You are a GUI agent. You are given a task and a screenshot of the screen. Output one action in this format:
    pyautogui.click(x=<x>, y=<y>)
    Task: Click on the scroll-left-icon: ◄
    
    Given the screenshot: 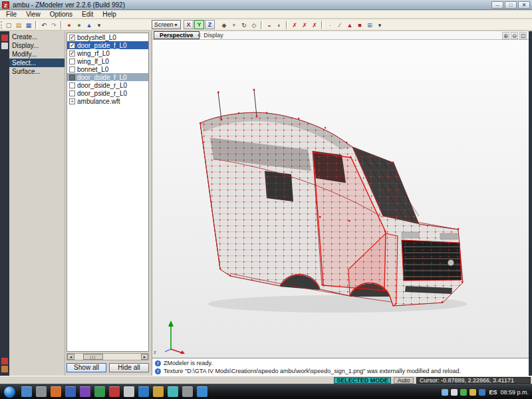 What is the action you would take?
    pyautogui.click(x=70, y=356)
    